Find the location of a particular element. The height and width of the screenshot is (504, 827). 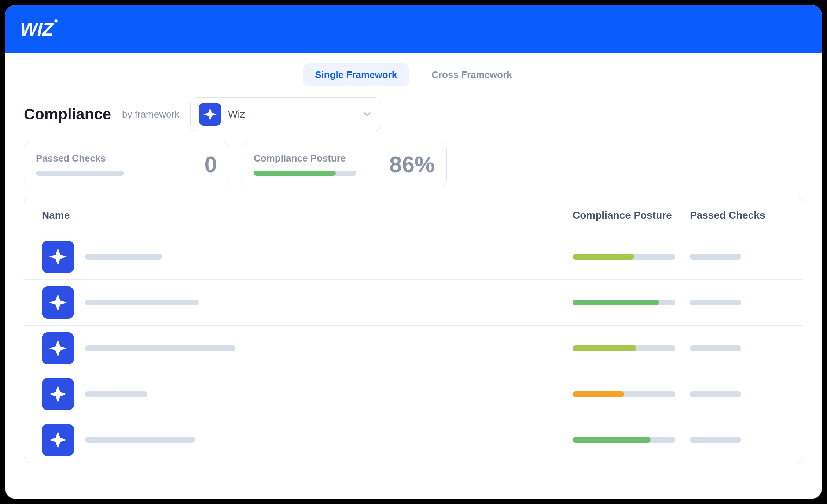

column-name: Name is located at coordinates (307, 215).